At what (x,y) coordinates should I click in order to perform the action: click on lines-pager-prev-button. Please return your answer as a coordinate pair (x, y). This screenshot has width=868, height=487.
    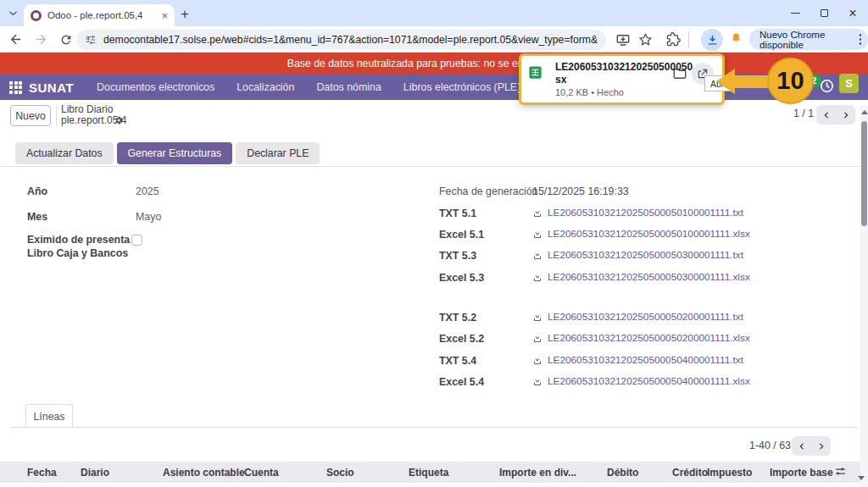
    Looking at the image, I should click on (802, 445).